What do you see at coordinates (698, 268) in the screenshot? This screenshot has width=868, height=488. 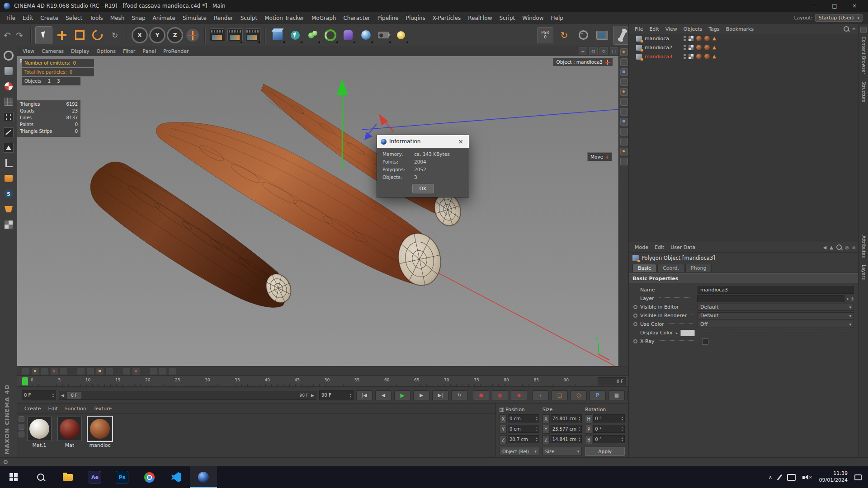 I see `attribute-tab: Phong` at bounding box center [698, 268].